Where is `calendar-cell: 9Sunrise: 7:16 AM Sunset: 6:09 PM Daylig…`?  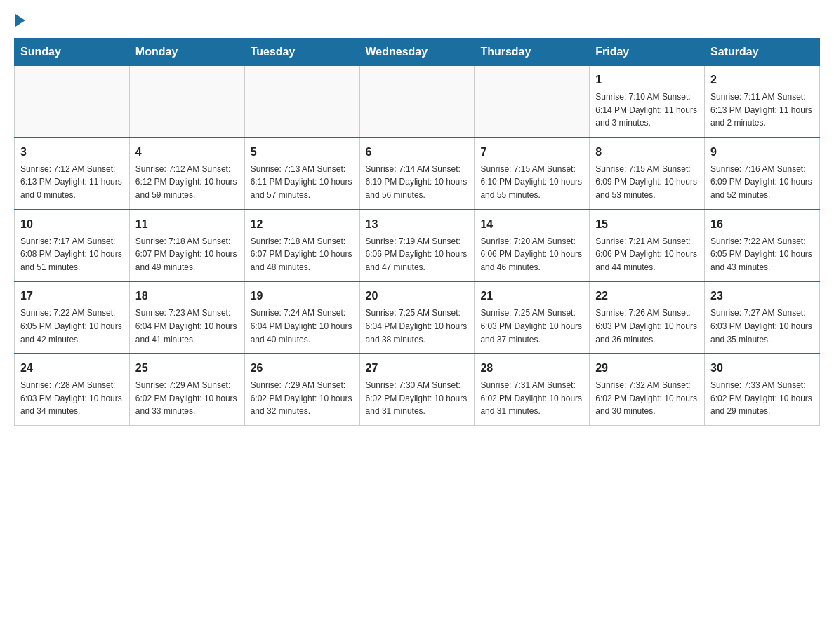 calendar-cell: 9Sunrise: 7:16 AM Sunset: 6:09 PM Daylig… is located at coordinates (762, 174).